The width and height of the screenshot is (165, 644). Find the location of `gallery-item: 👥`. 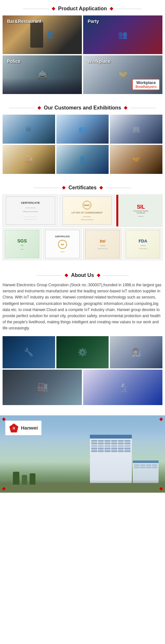

gallery-item: 👥 is located at coordinates (82, 129).